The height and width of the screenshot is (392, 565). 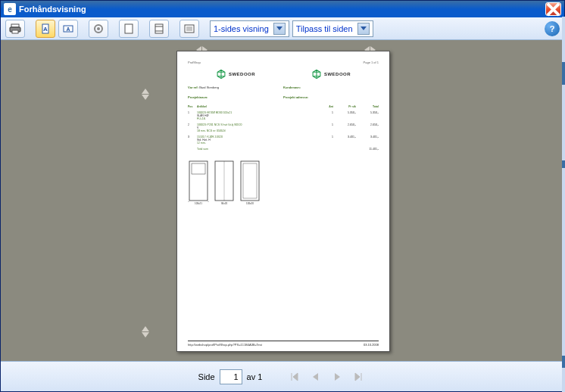 What do you see at coordinates (98, 29) in the screenshot?
I see `settings-button` at bounding box center [98, 29].